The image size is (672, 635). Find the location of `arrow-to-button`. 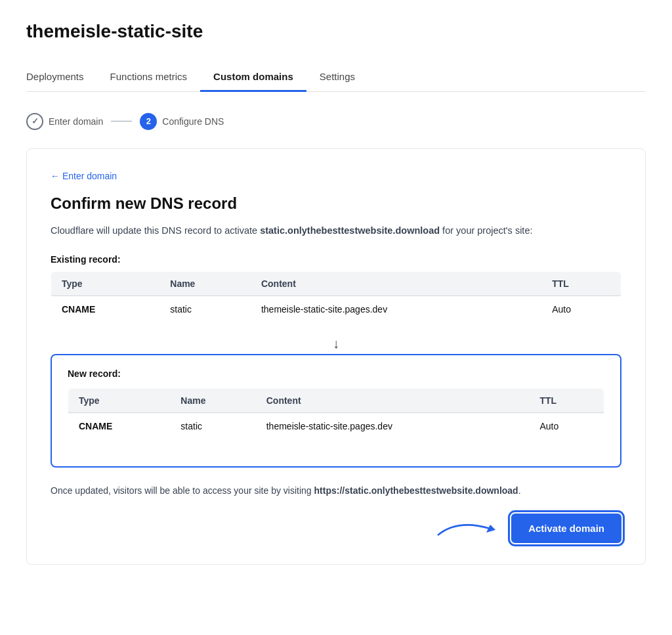

arrow-to-button is located at coordinates (471, 529).